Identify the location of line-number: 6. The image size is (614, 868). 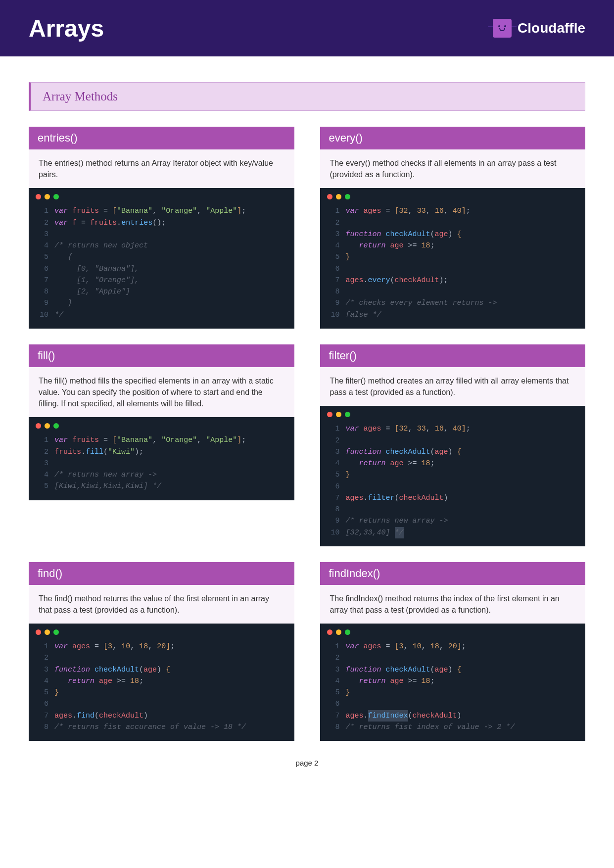
(333, 704).